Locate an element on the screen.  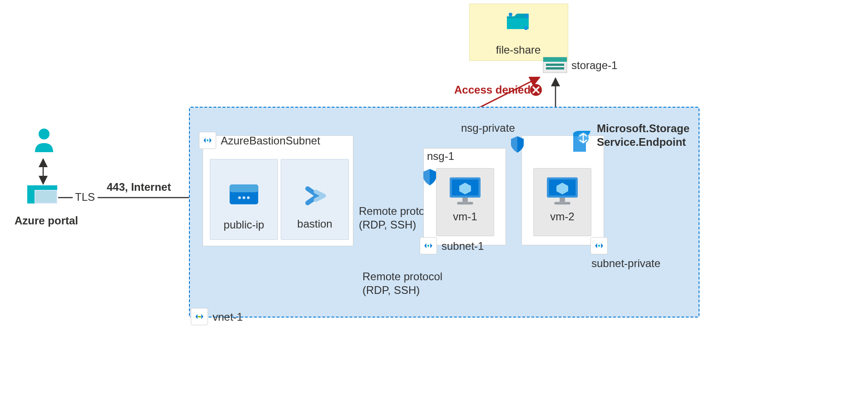
vm-2-box: vm-2 is located at coordinates (562, 202).